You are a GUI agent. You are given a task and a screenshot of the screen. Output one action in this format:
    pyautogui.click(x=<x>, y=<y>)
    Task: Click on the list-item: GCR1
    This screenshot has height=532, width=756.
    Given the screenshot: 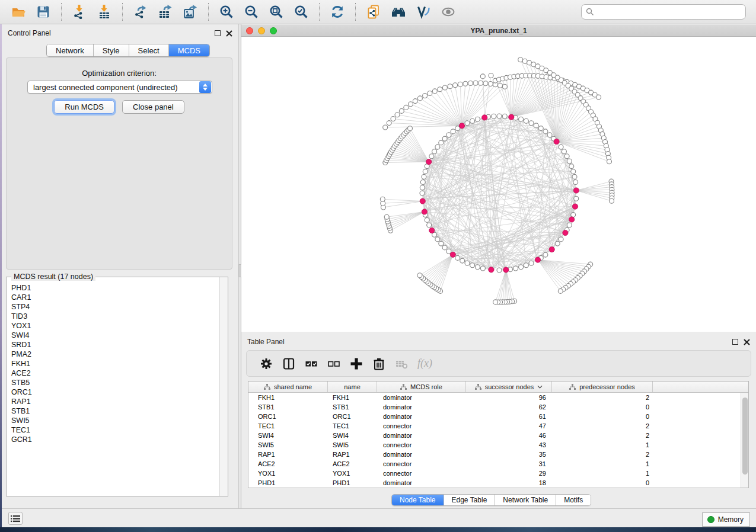 What is the action you would take?
    pyautogui.click(x=115, y=440)
    